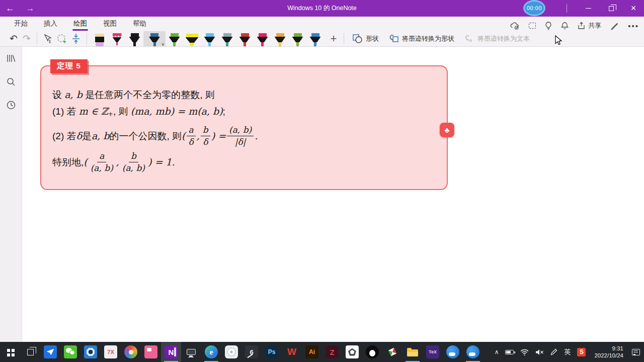  I want to click on title-bar: ← → Windows 10 的 OneNote 00:00 ×, so click(322, 8).